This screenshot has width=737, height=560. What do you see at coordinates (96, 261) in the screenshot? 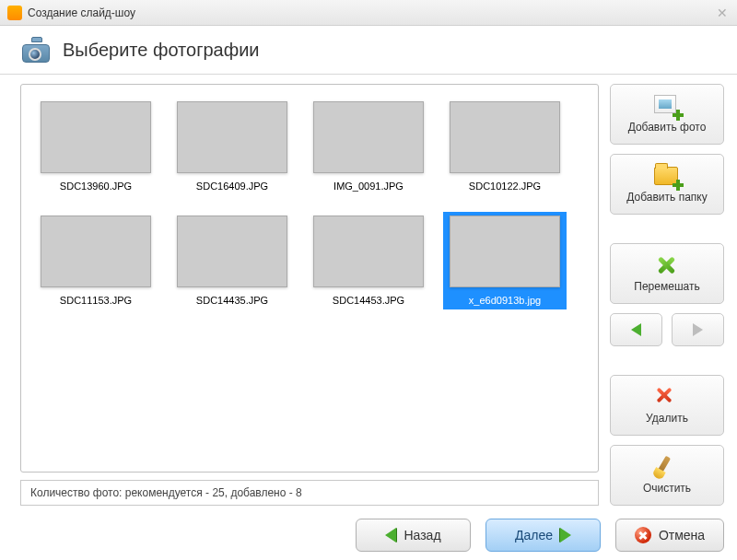
I see `photo-thumb: SDC11153.JPG` at bounding box center [96, 261].